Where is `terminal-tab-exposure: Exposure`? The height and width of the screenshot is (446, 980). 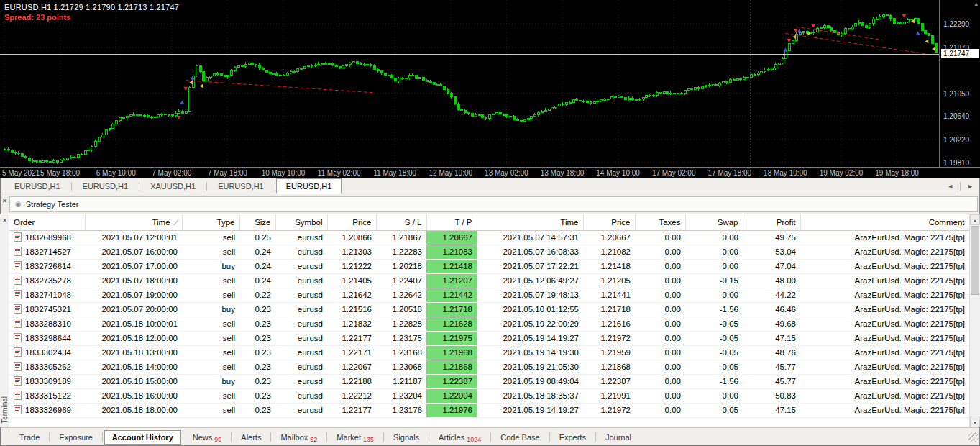 terminal-tab-exposure: Exposure is located at coordinates (75, 437).